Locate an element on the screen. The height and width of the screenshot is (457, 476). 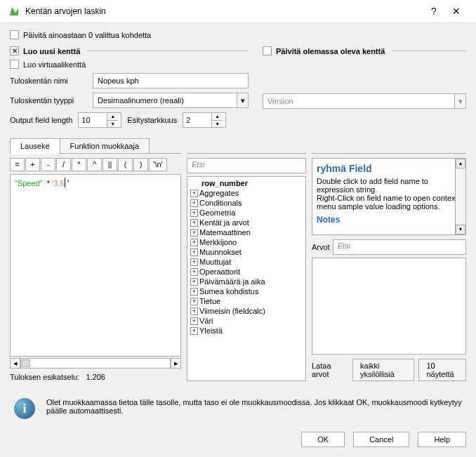
scroll-right-icon: ▸ is located at coordinates (176, 364).